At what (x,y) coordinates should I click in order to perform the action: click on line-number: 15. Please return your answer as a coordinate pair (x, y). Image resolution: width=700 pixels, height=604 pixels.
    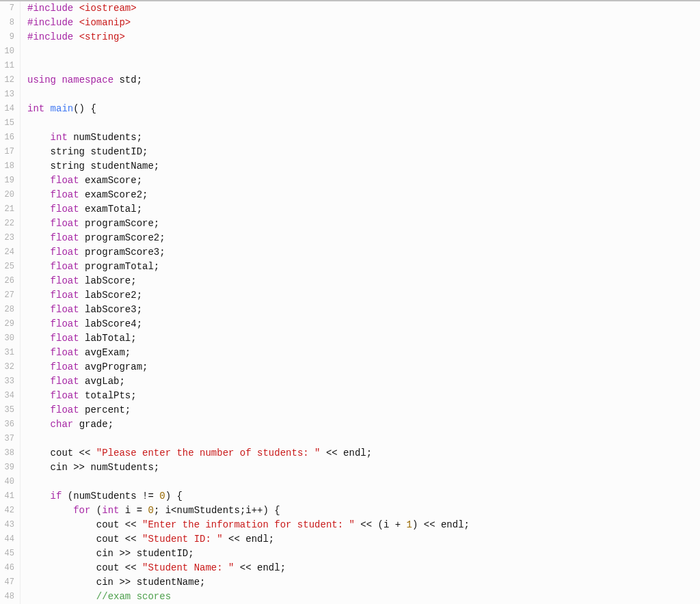
    Looking at the image, I should click on (7, 123).